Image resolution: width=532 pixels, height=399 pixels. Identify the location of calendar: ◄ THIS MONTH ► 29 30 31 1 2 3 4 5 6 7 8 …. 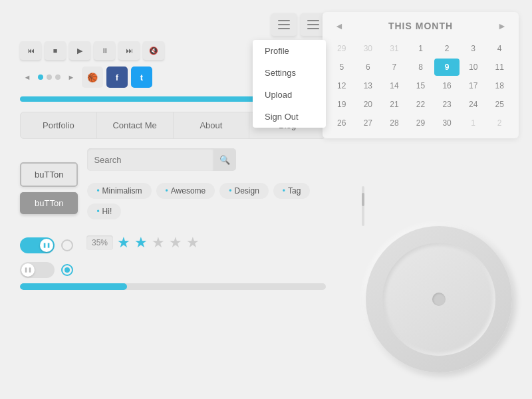
(420, 75).